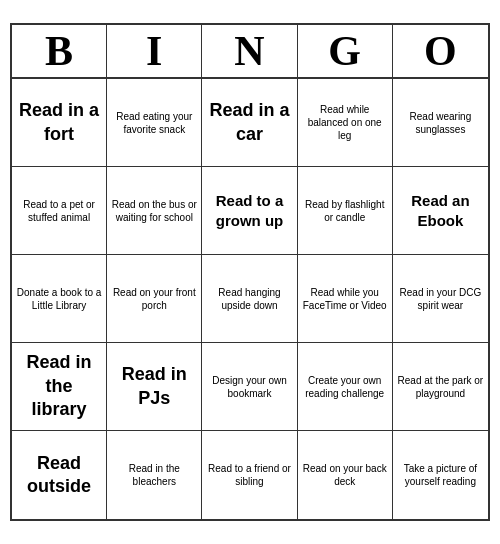 The width and height of the screenshot is (500, 544). Describe the element at coordinates (346, 475) in the screenshot. I see `bingo-cell-23: Read on your back deck` at that location.